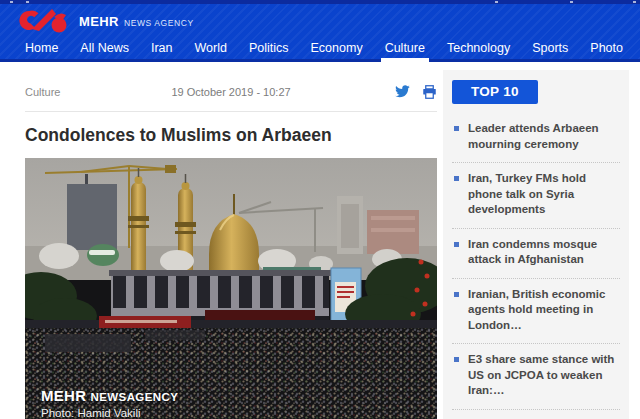 The image size is (640, 419). I want to click on article-title: Condolences to Muslims on Arbaeen, so click(231, 136).